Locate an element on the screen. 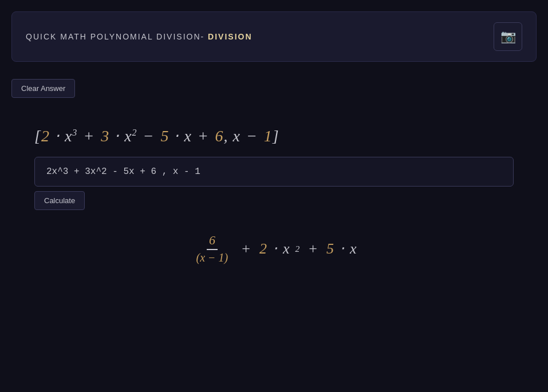  fraction-numerator: 6 is located at coordinates (212, 241).